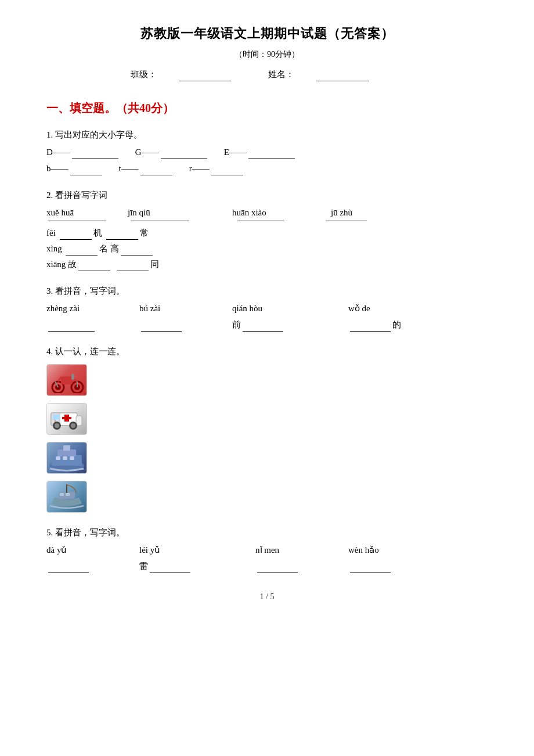 The image size is (534, 756). I want to click on q5-pinyin-row: dà yǔ léi yǔ nǐ men wèn hǎo, so click(267, 550).